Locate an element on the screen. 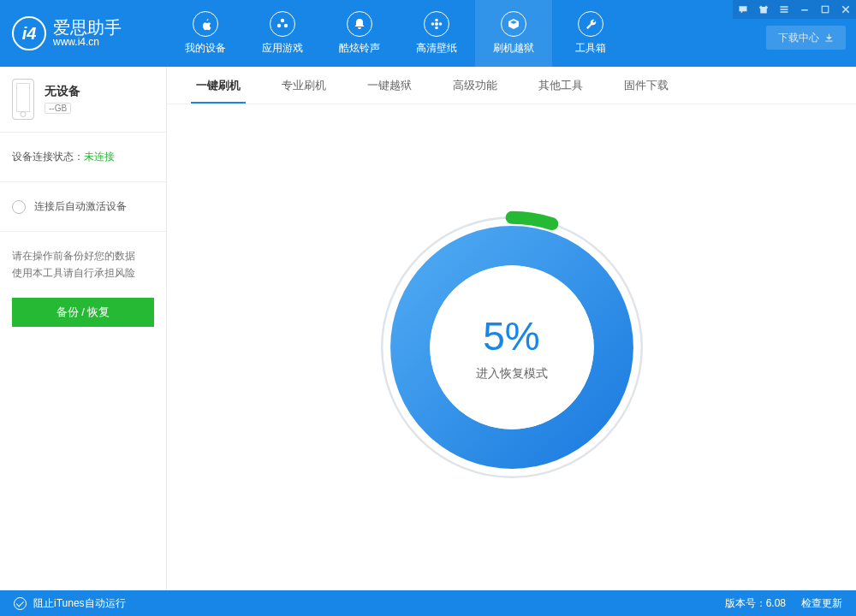 The width and height of the screenshot is (856, 616). block-itunes-label: 阻止iTunes自动运行 is located at coordinates (80, 604).